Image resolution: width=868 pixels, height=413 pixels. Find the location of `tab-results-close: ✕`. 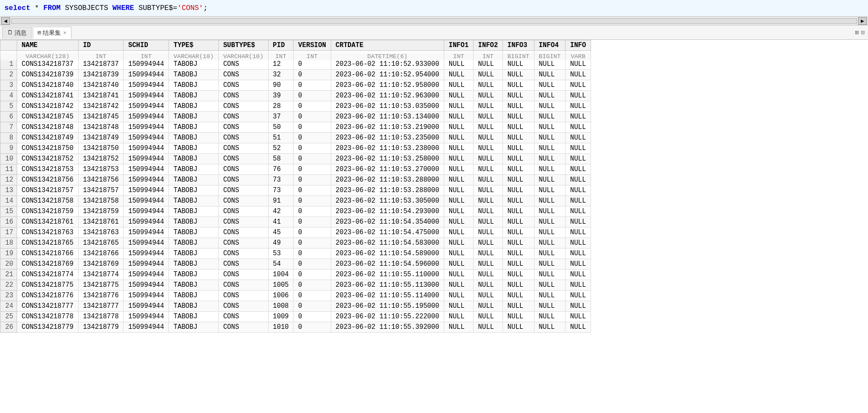

tab-results-close: ✕ is located at coordinates (65, 33).